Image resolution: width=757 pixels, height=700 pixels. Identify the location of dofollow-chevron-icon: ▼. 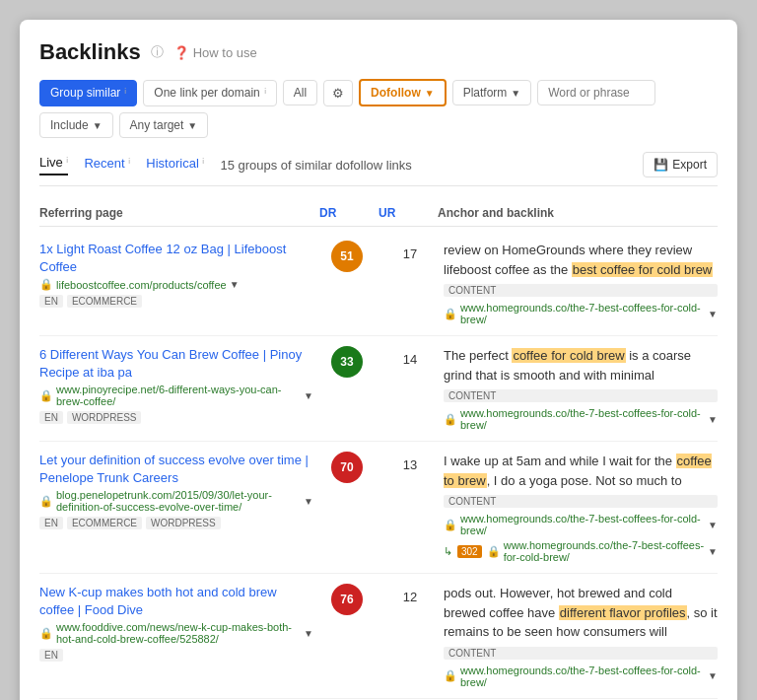
(430, 93).